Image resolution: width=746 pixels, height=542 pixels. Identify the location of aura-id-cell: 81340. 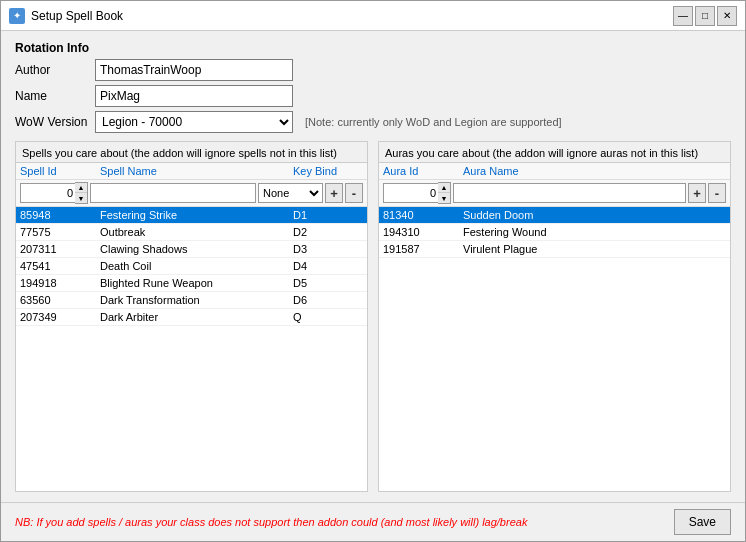
(423, 215).